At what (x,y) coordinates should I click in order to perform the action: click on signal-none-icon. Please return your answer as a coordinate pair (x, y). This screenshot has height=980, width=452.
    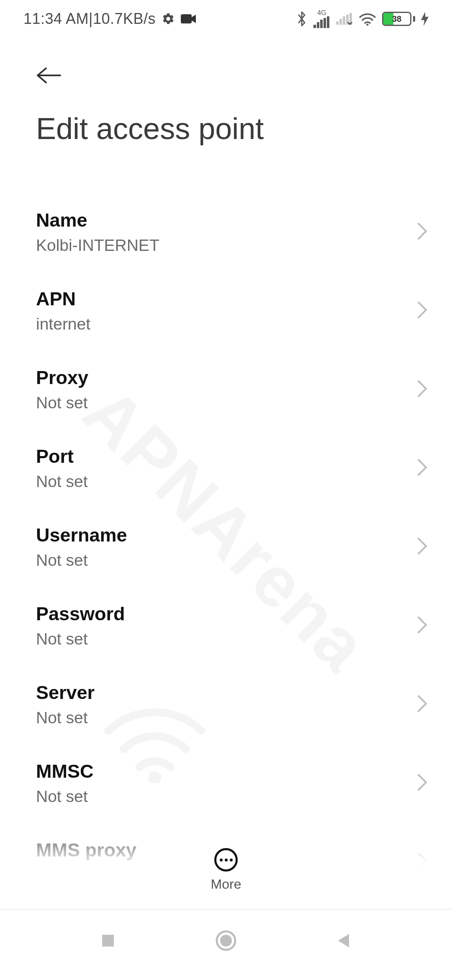
    Looking at the image, I should click on (344, 19).